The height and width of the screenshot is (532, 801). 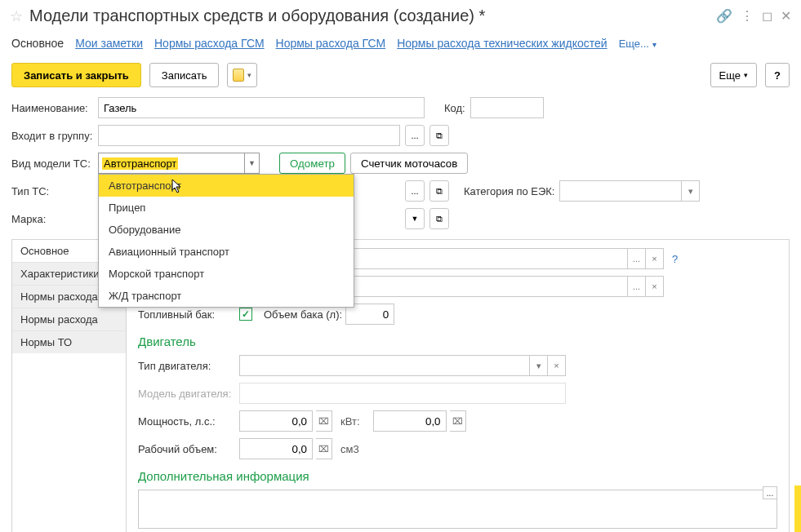 What do you see at coordinates (634, 44) in the screenshot?
I see `tab-more-label: Еще...` at bounding box center [634, 44].